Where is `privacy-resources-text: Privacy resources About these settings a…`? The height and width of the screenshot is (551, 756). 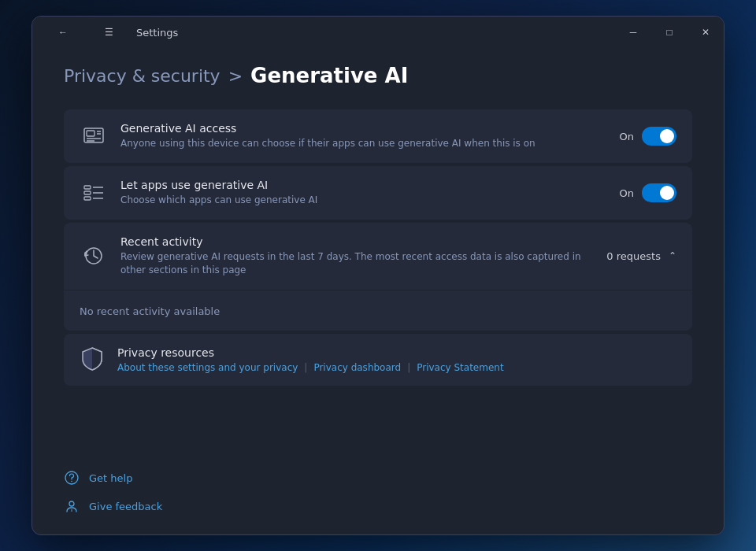
privacy-resources-text: Privacy resources About these settings a… is located at coordinates (397, 360).